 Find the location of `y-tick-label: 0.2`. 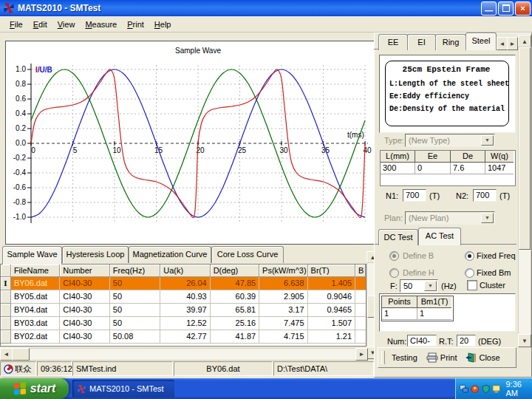

y-tick-label: 0.2 is located at coordinates (21, 129).